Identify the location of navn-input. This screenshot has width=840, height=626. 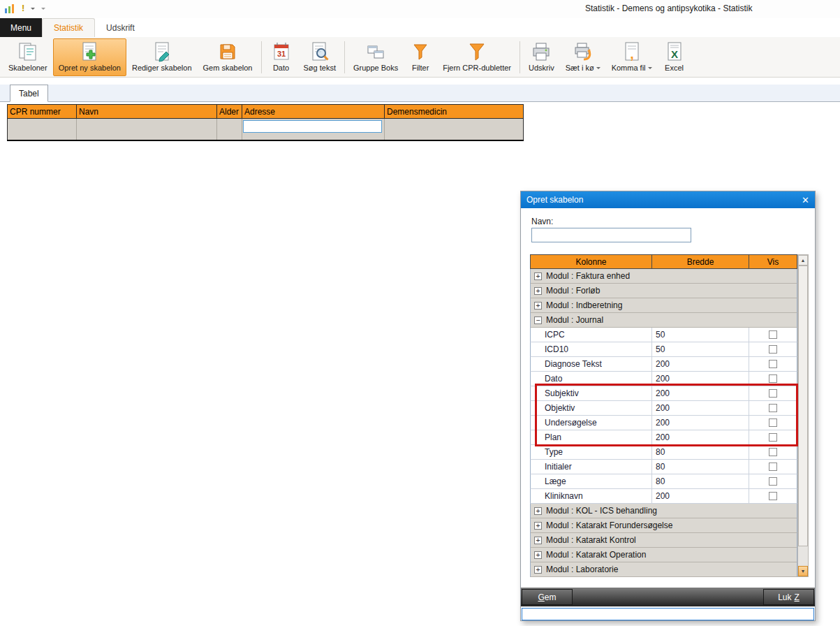
(612, 235).